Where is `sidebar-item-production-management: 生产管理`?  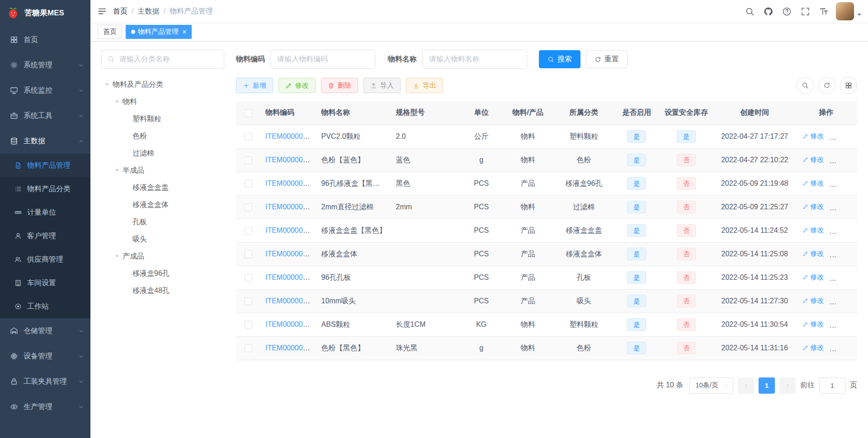 sidebar-item-production-management: 生产管理 is located at coordinates (45, 407).